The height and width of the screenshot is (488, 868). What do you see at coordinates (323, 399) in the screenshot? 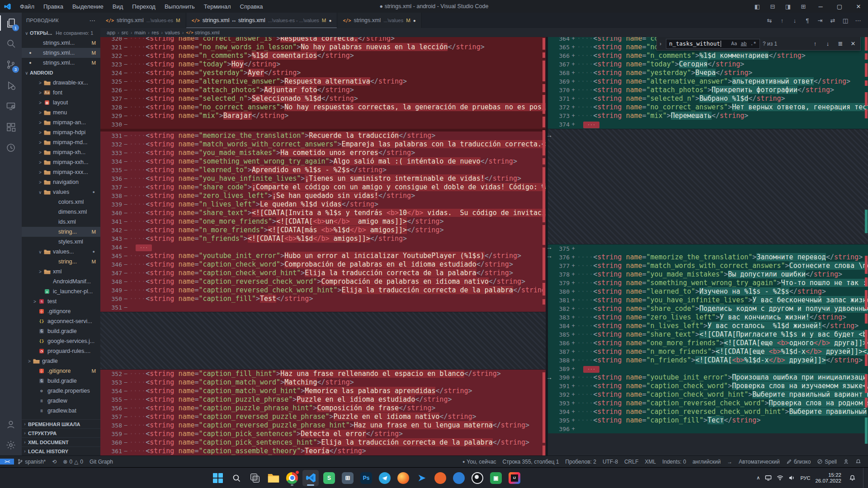
I see `code-line-355: 355–····<string name="caption_puzzle_phr…` at bounding box center [323, 399].